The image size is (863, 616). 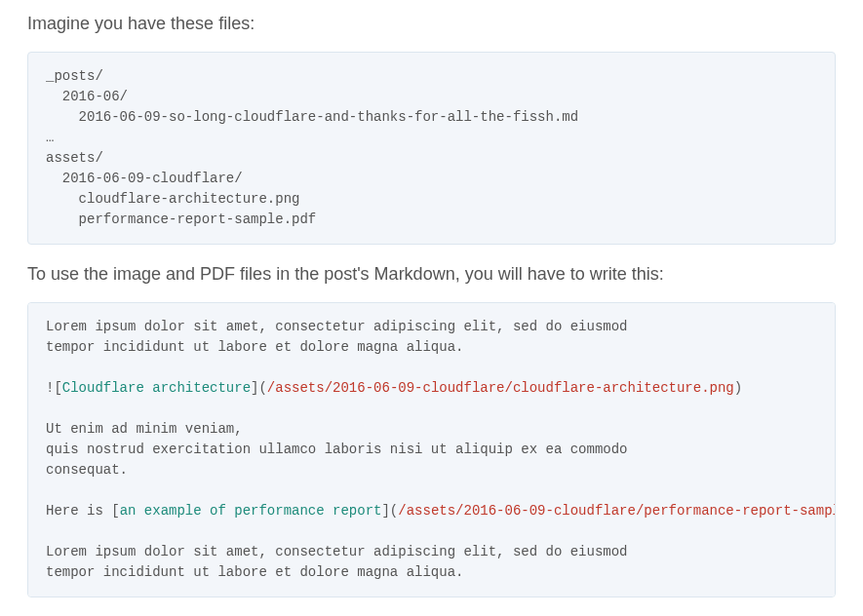 I want to click on code-text: Ut enim ad minim veniam, quis nostrud ex…, so click(x=337, y=449).